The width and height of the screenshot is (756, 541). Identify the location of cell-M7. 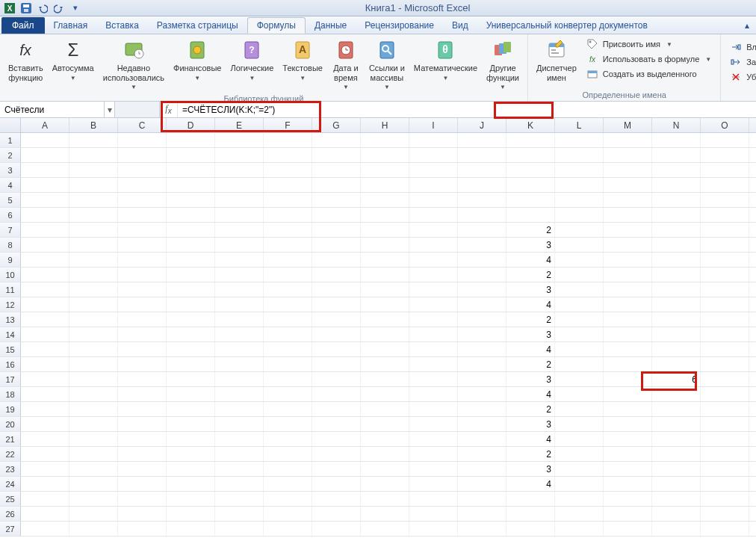
(628, 230).